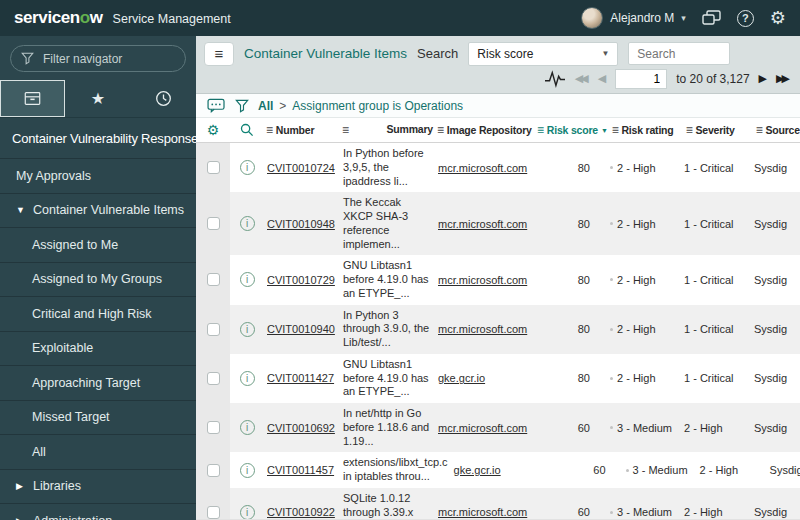 This screenshot has height=520, width=800. I want to click on record-number-link: CVIT0010940, so click(301, 329).